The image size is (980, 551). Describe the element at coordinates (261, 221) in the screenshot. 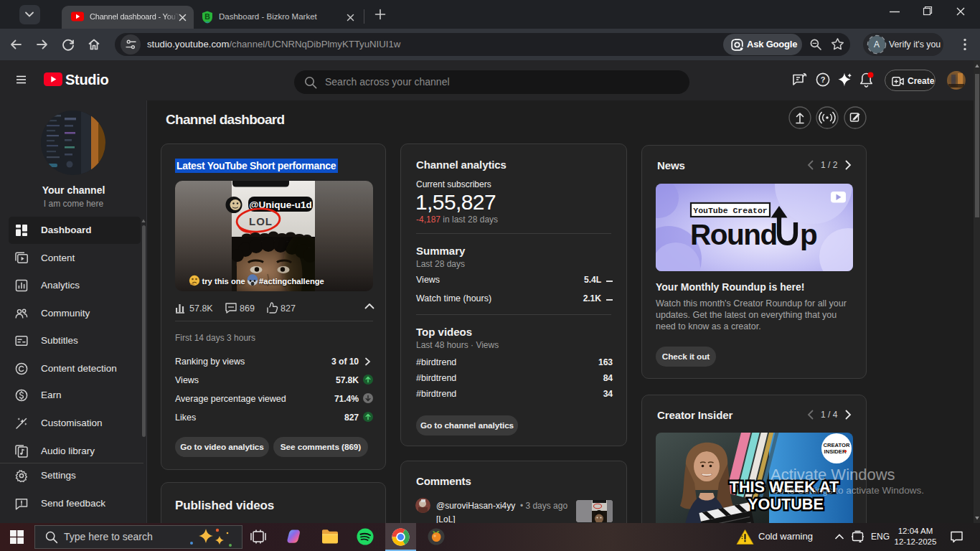

I see `svg-text: LOL` at that location.